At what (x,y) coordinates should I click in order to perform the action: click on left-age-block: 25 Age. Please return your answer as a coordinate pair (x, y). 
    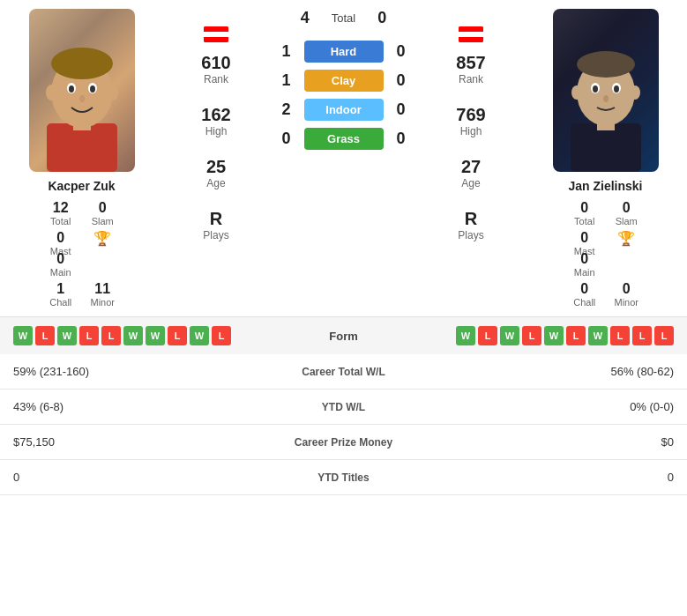
    Looking at the image, I should click on (216, 173).